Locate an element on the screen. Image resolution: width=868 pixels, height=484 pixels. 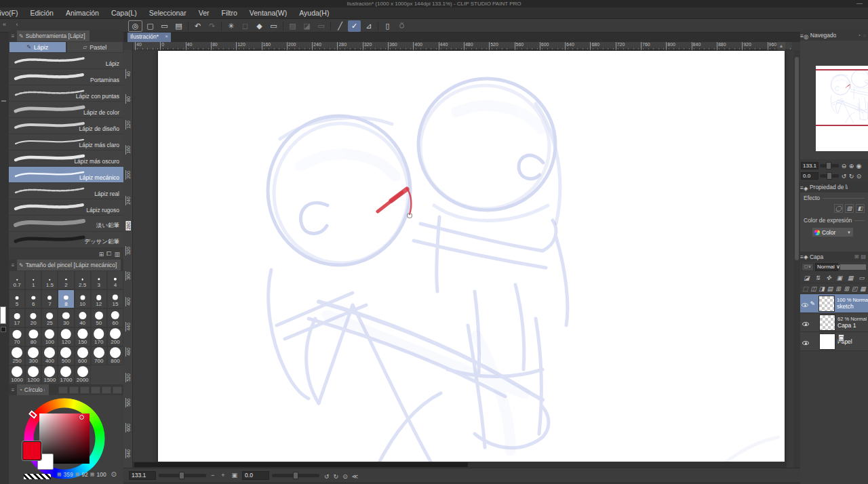
brush-item-lápiz-de-diseño: Lápiz de diseño is located at coordinates (66, 126).